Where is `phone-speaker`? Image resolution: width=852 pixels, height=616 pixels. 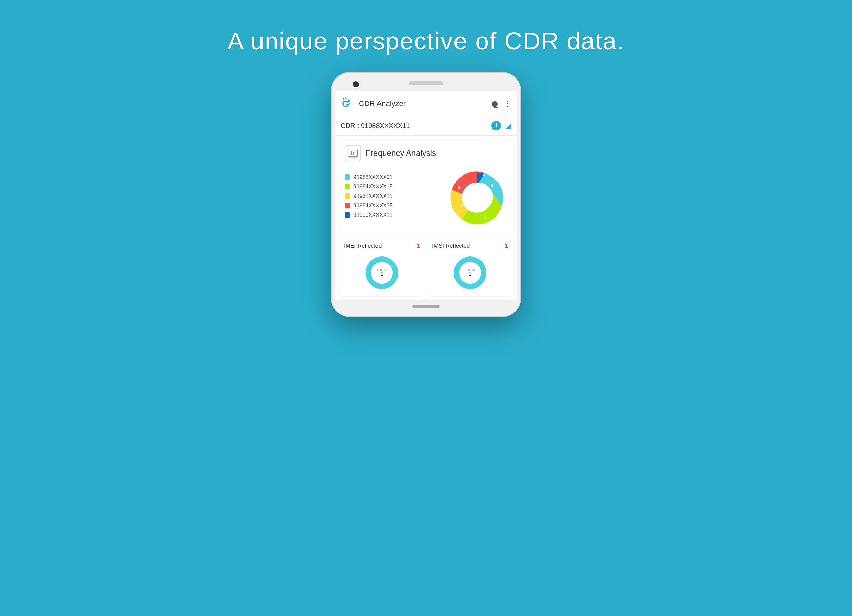 phone-speaker is located at coordinates (426, 83).